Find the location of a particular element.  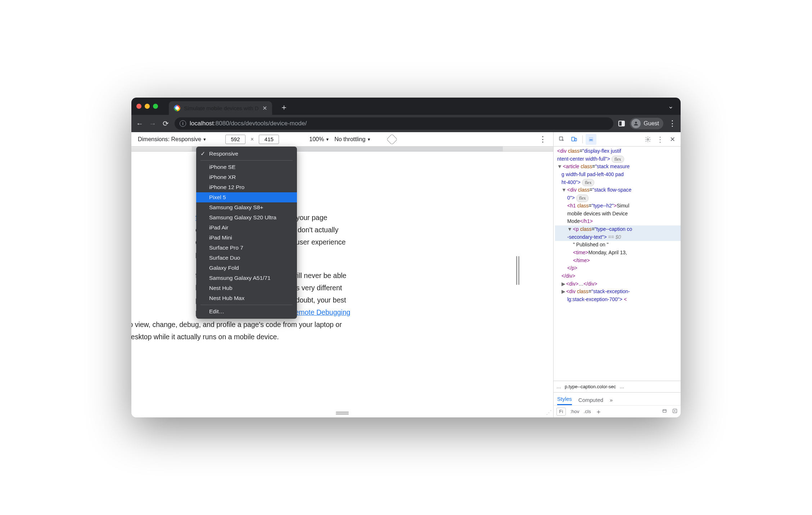

zoom-dropdown: 100% ▼ is located at coordinates (319, 139).